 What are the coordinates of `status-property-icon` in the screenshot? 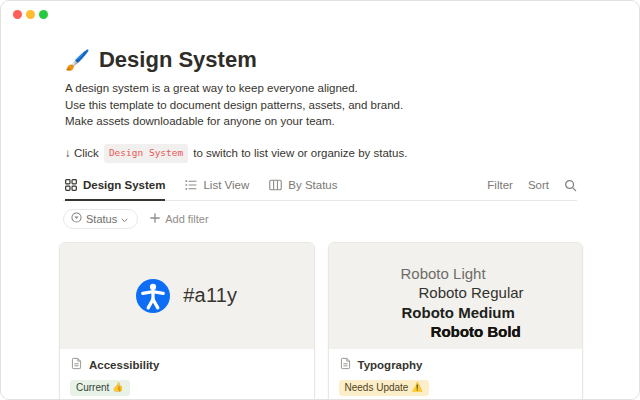 It's located at (76, 218).